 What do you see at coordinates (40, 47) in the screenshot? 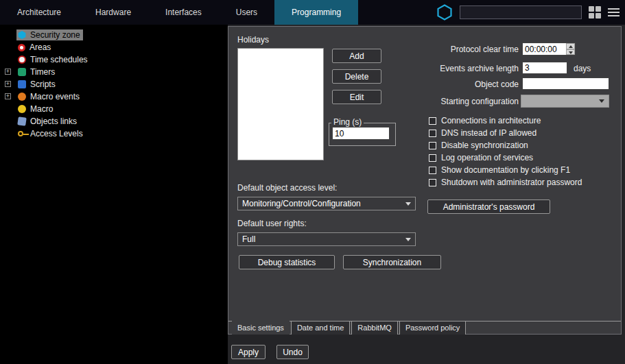
I see `tree-label: Areas` at bounding box center [40, 47].